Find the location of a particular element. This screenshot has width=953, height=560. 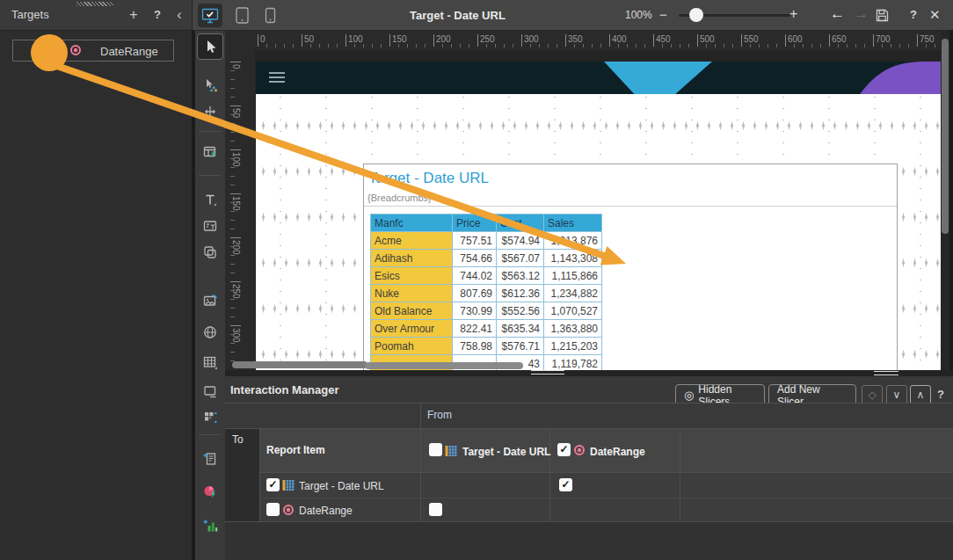

targets-help-button: ? is located at coordinates (157, 15).